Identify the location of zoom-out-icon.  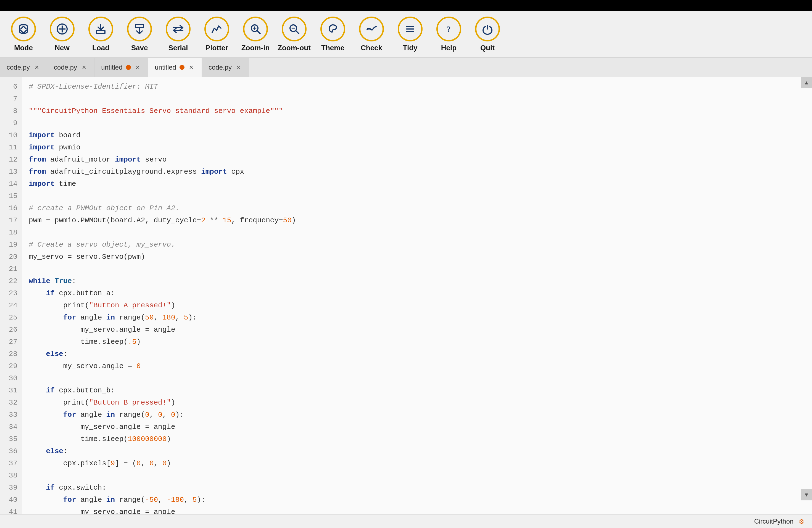
(294, 29).